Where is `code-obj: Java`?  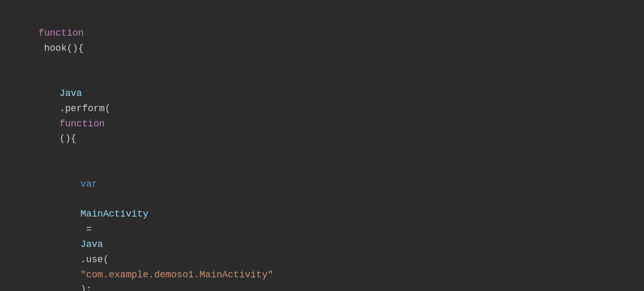
code-obj: Java is located at coordinates (70, 93).